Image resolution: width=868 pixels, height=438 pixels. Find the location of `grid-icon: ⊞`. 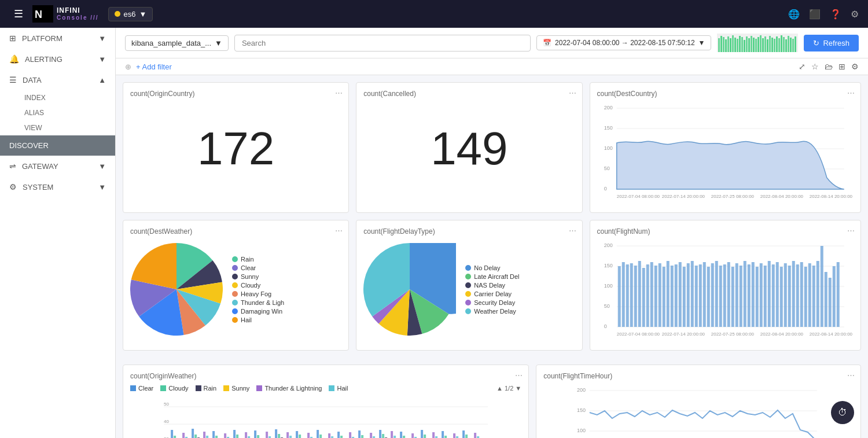

grid-icon: ⊞ is located at coordinates (842, 67).